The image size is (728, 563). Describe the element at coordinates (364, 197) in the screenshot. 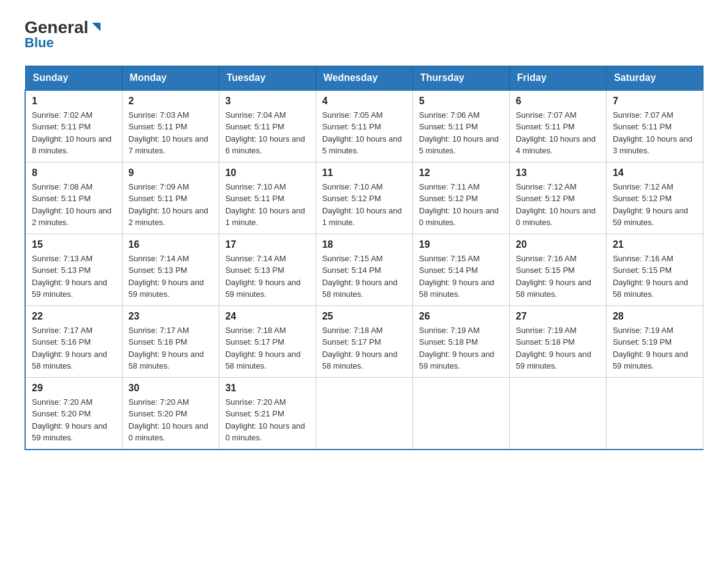

I see `calendar-week-row: 8 Sunrise: 7:08 AMSunset: 5:11 PMDayligh…` at that location.